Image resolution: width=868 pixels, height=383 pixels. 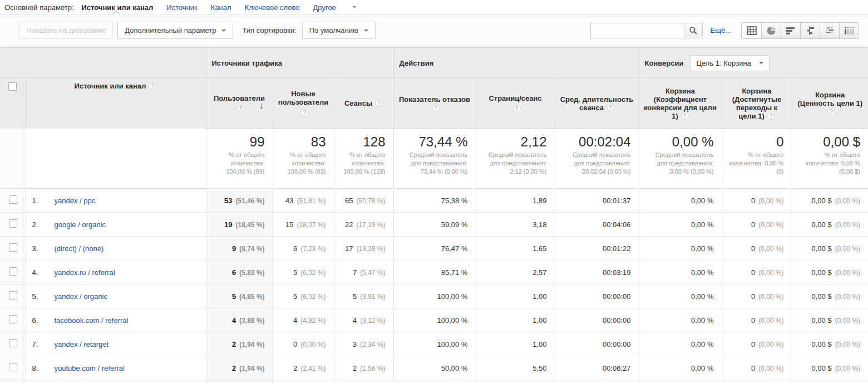 I want to click on summary-avg-session-duration: 00:02:04Средний показатель для представл…, so click(x=596, y=159).